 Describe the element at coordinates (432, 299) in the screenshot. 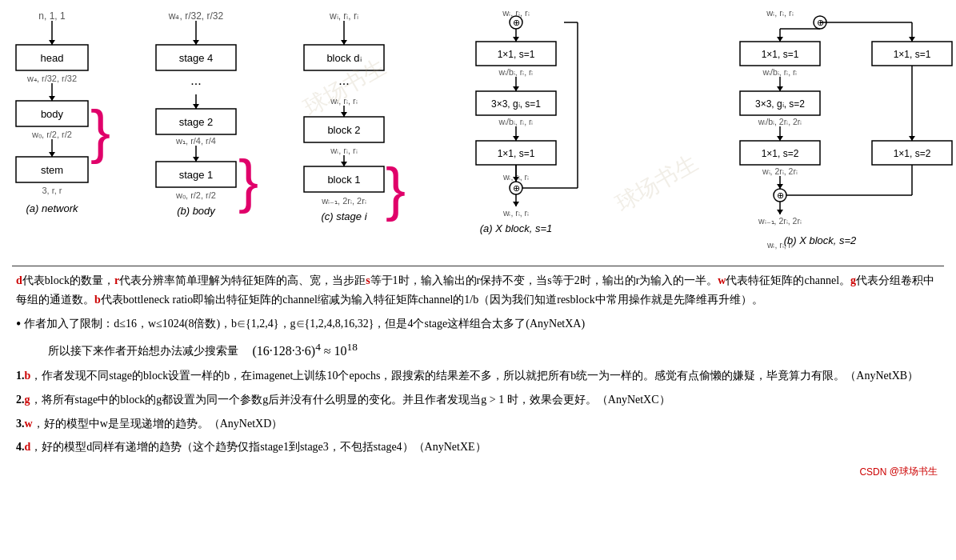

I see `para1-text6: 代表bottleneck ratio即输出特征矩阵的channel缩减为输入特征…` at that location.